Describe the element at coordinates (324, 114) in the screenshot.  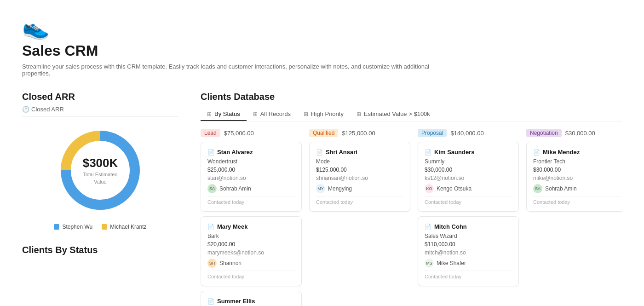
I see `tab-high-priority: ⊞ High Priority` at that location.